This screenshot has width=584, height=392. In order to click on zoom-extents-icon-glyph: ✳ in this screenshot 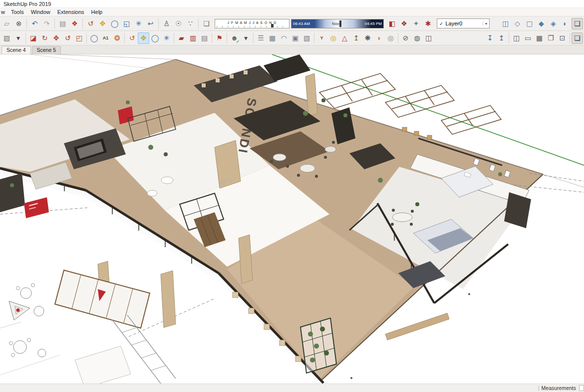, I will do `click(139, 23)`.